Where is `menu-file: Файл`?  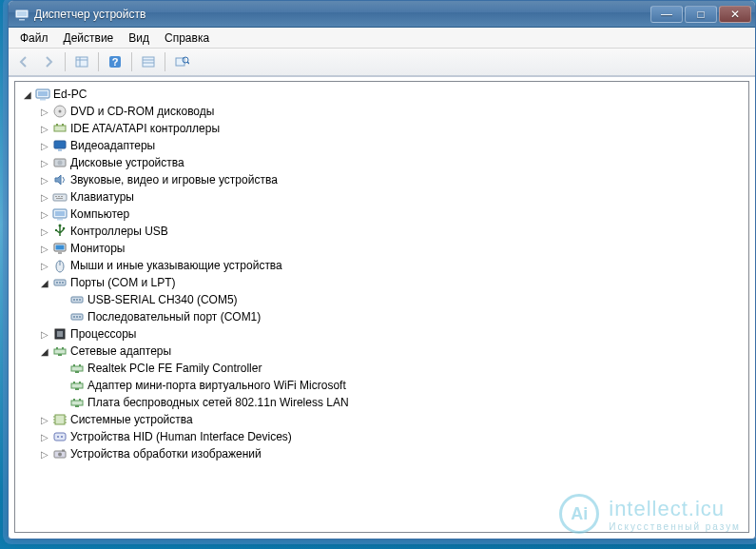
menu-file: Файл is located at coordinates (34, 38).